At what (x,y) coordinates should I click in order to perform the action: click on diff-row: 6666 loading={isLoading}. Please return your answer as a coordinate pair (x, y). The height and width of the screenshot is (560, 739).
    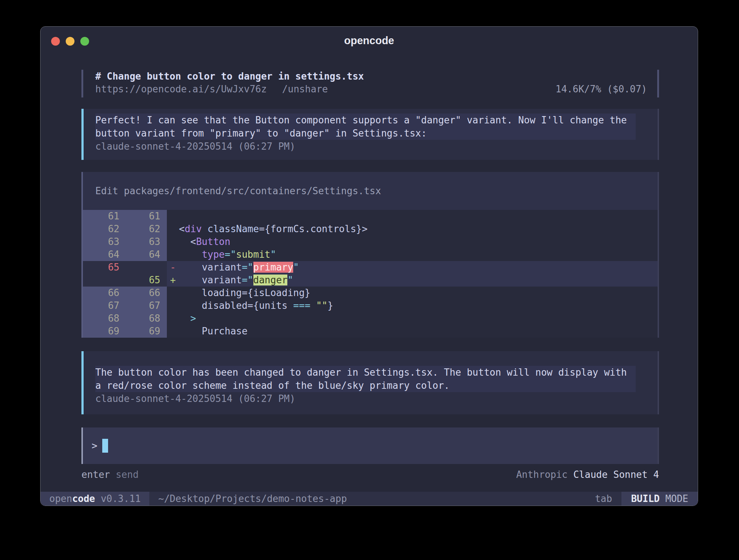
    Looking at the image, I should click on (370, 293).